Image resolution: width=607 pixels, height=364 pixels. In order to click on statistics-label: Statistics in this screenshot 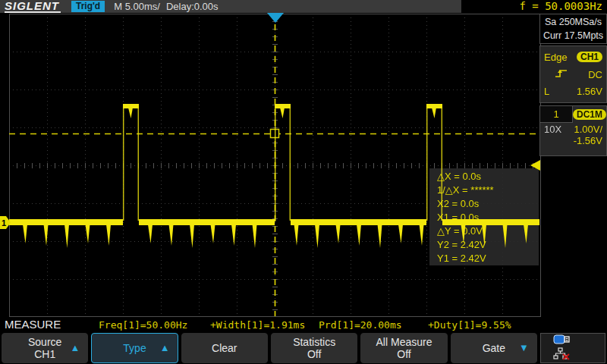, I will do `click(314, 342)`.